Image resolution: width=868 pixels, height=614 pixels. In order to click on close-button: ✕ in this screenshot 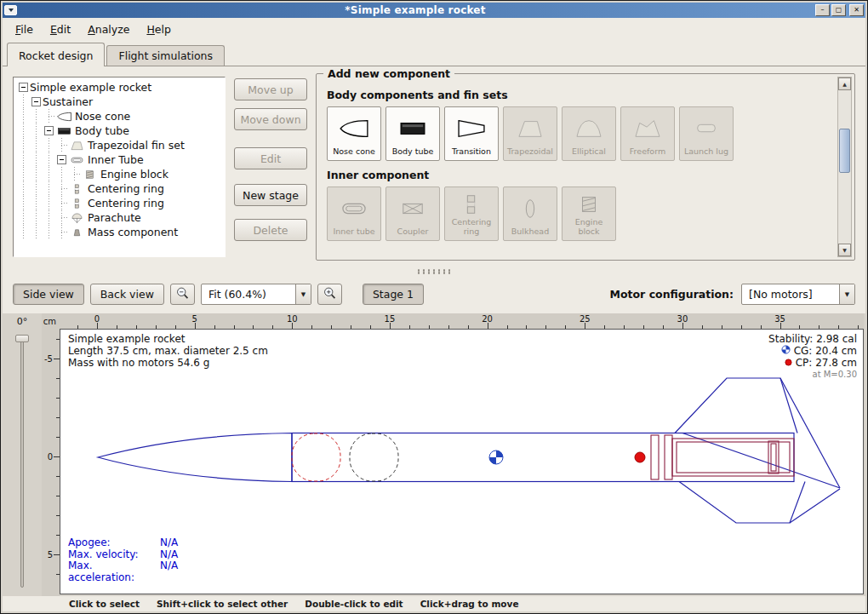, I will do `click(856, 10)`.